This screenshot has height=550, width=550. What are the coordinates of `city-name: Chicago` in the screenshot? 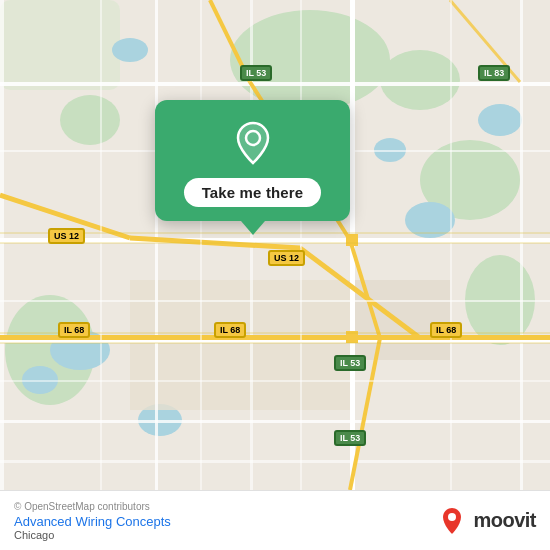 It's located at (92, 535).